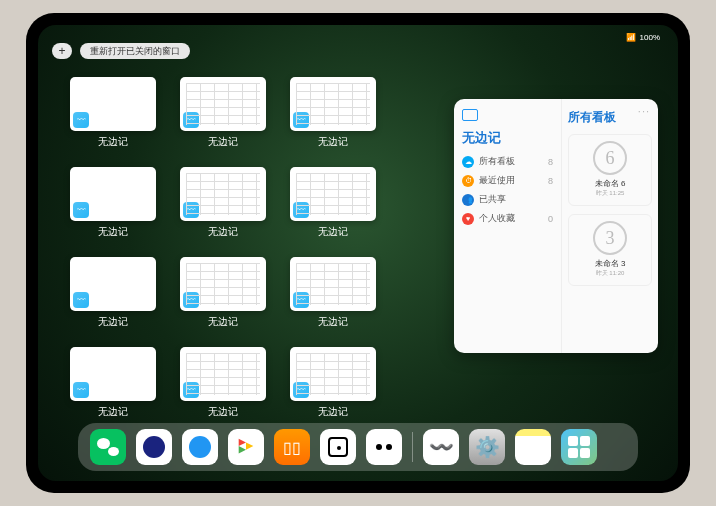 This screenshot has width=716, height=506. I want to click on app3-icon, so click(200, 447).